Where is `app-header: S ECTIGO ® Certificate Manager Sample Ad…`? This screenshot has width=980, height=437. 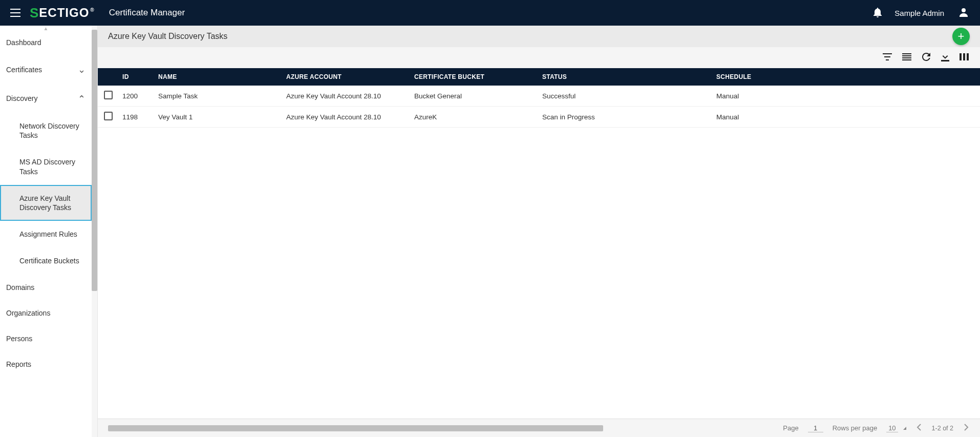 app-header: S ECTIGO ® Certificate Manager Sample Ad… is located at coordinates (490, 13).